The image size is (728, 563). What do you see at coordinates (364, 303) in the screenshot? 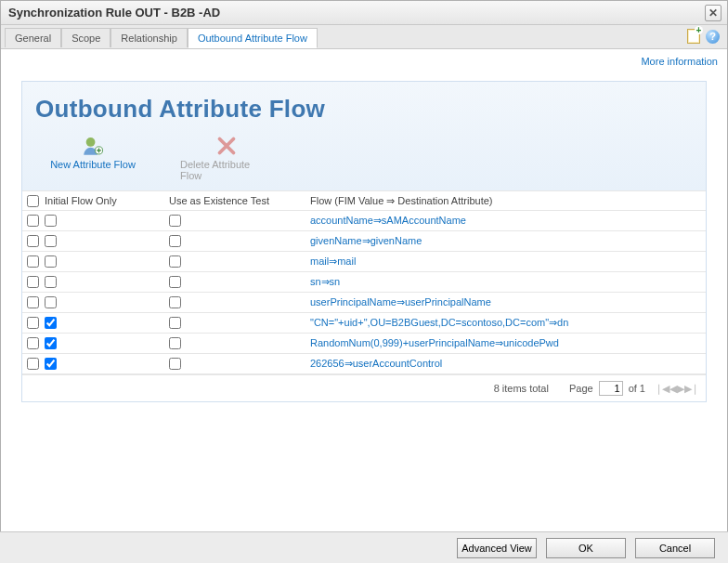
I see `table-row: userPrincipalName⇒userPrincipalName` at bounding box center [364, 303].